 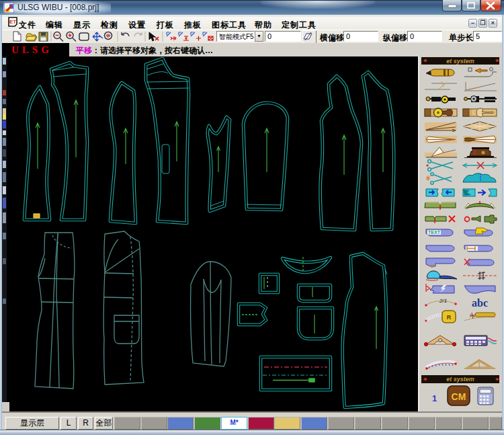 What do you see at coordinates (13, 22) in the screenshot?
I see `svg-text: ET` at bounding box center [13, 22].